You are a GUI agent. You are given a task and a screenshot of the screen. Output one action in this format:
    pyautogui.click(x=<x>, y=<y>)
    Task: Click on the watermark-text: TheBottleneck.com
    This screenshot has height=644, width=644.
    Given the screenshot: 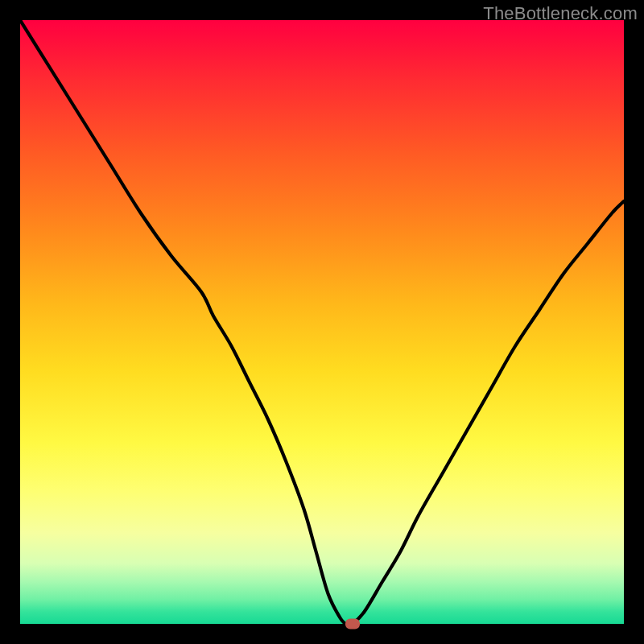 What is the action you would take?
    pyautogui.click(x=560, y=14)
    